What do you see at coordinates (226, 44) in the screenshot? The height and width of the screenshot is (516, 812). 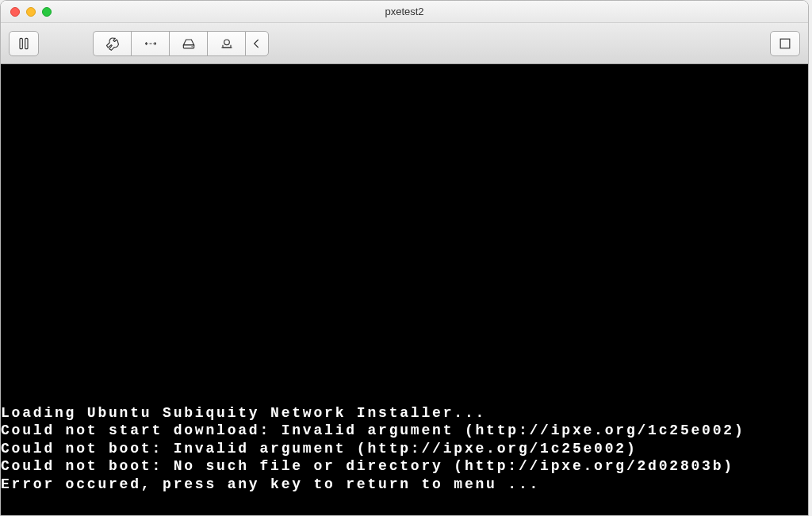 I see `camera-button` at bounding box center [226, 44].